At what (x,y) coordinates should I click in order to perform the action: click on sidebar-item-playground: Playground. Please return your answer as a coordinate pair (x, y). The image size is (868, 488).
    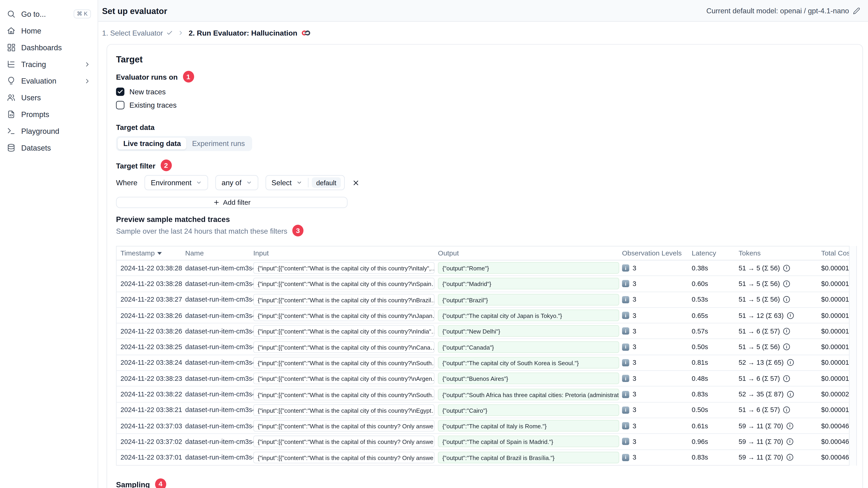
    Looking at the image, I should click on (49, 131).